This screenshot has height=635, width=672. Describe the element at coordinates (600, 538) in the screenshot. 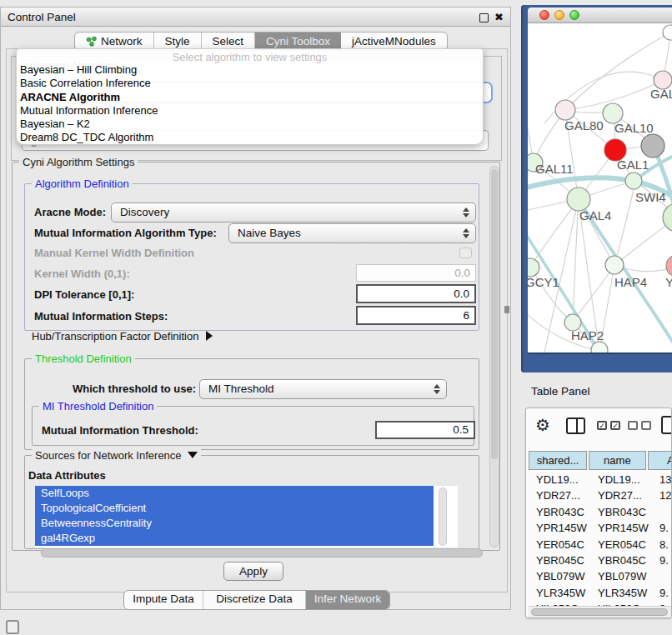

I see `table-rows: YDL19...YDL19...13YDR27...YDR27...12YBR0…` at that location.